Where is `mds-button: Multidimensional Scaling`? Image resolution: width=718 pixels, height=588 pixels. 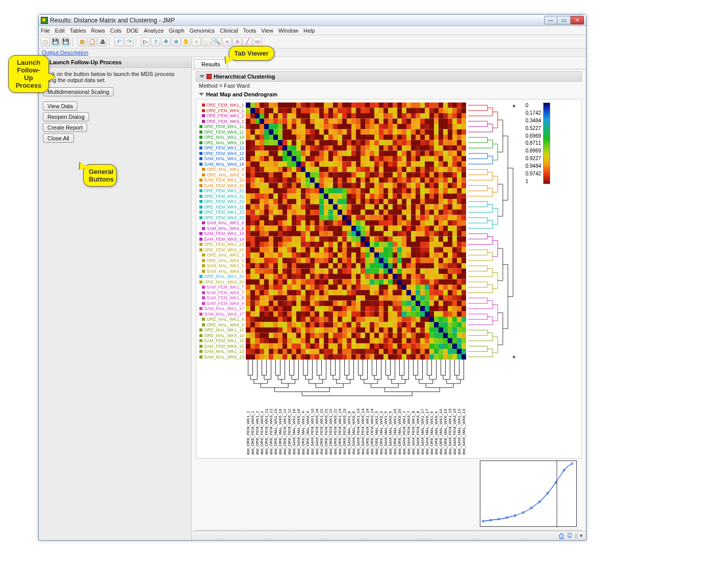
mds-button: Multidimensional Scaling is located at coordinates (79, 92).